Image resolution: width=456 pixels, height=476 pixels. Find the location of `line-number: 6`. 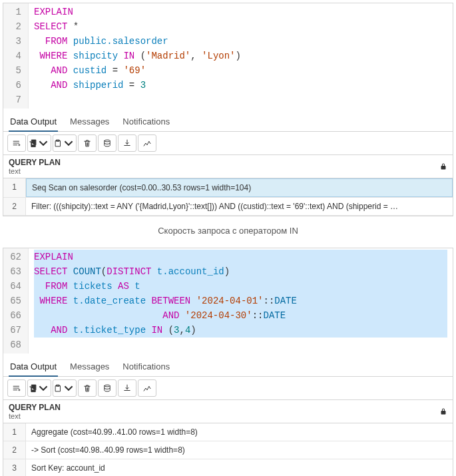

line-number: 6 is located at coordinates (15, 85).